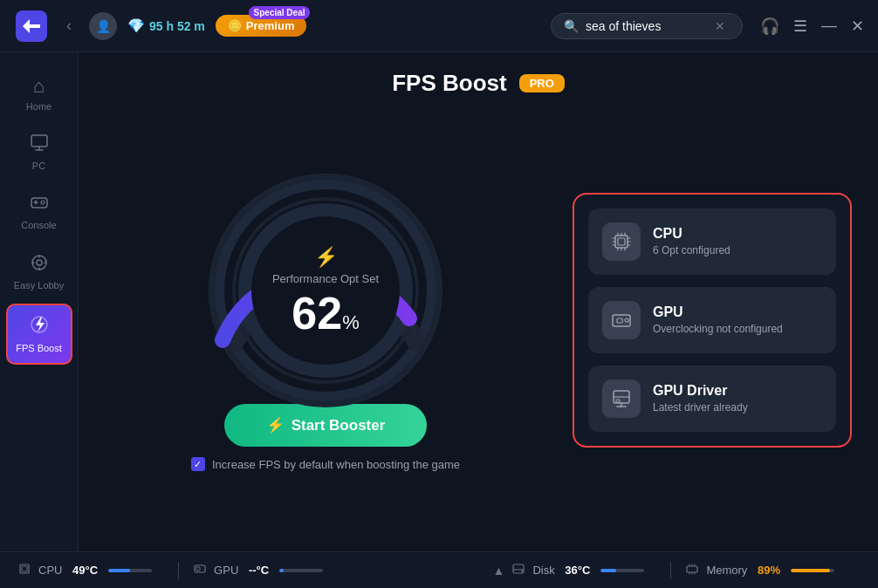 Image resolution: width=878 pixels, height=588 pixels. What do you see at coordinates (38, 106) in the screenshot?
I see `sidebar-home-label: Home` at bounding box center [38, 106].